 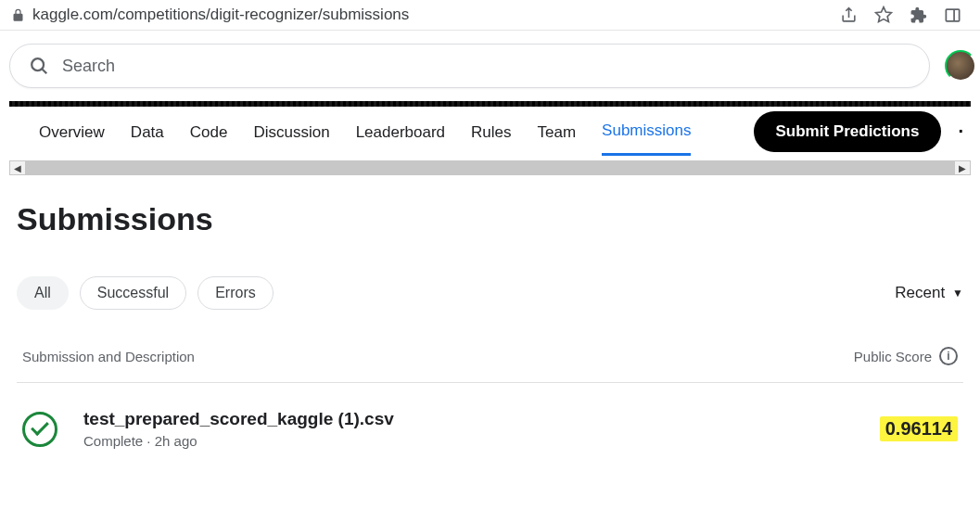 What do you see at coordinates (962, 168) in the screenshot?
I see `scroll-right-arrow: ▶` at bounding box center [962, 168].